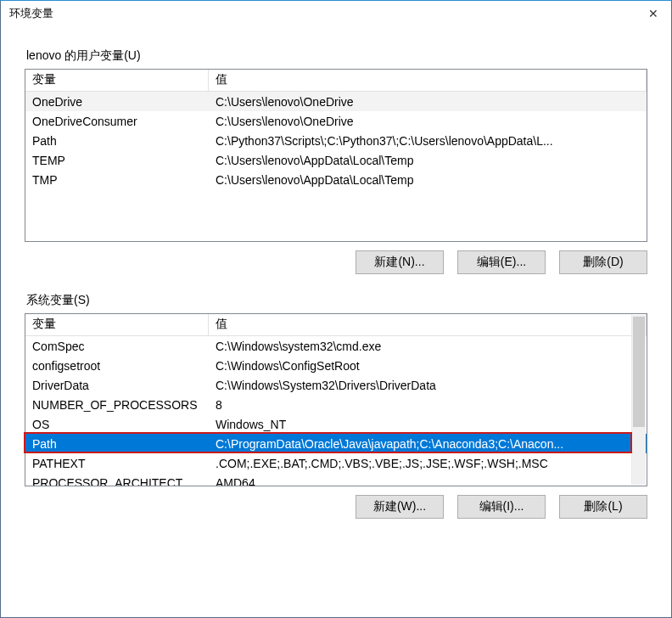  Describe the element at coordinates (428, 405) in the screenshot. I see `system-row-value: 8` at that location.